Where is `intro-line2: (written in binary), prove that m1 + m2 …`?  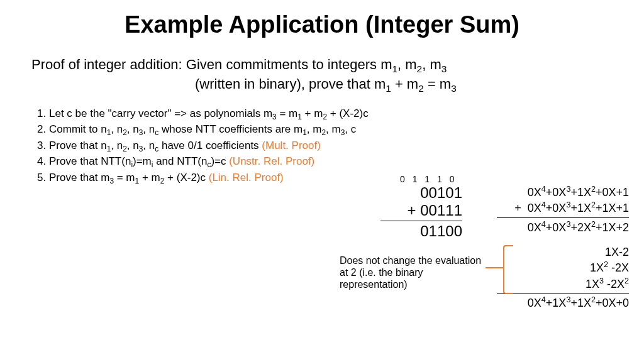 intro-line2: (written in binary), prove that m1 + m2 … is located at coordinates (325, 85).